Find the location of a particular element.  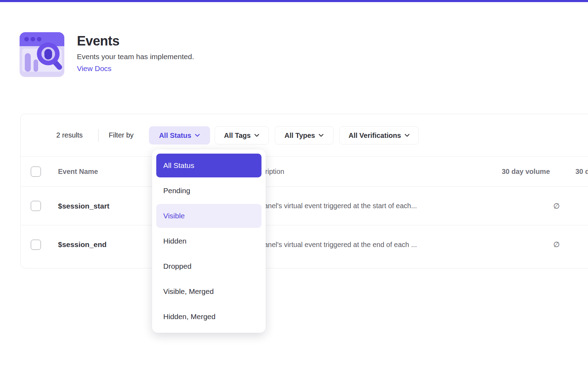

menu-item-pending: Pending is located at coordinates (209, 191).